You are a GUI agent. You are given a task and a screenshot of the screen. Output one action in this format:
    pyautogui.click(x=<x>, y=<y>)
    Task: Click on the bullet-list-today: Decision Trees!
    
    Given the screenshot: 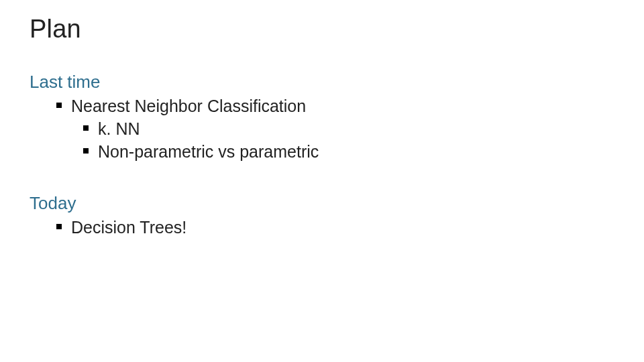 What is the action you would take?
    pyautogui.click(x=322, y=227)
    